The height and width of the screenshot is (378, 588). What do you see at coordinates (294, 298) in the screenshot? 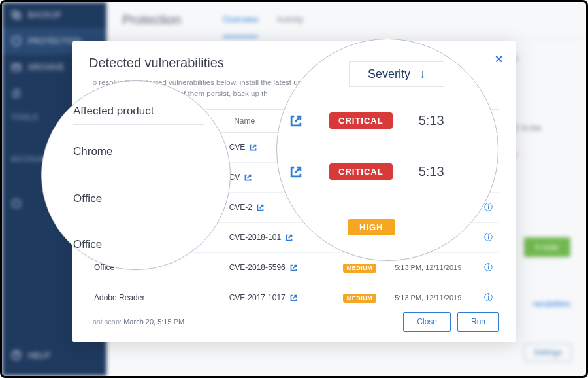
I see `table-row: Adobe ReaderCVE-2017-1017 MEDIUM5:13 PM,…` at bounding box center [294, 298].